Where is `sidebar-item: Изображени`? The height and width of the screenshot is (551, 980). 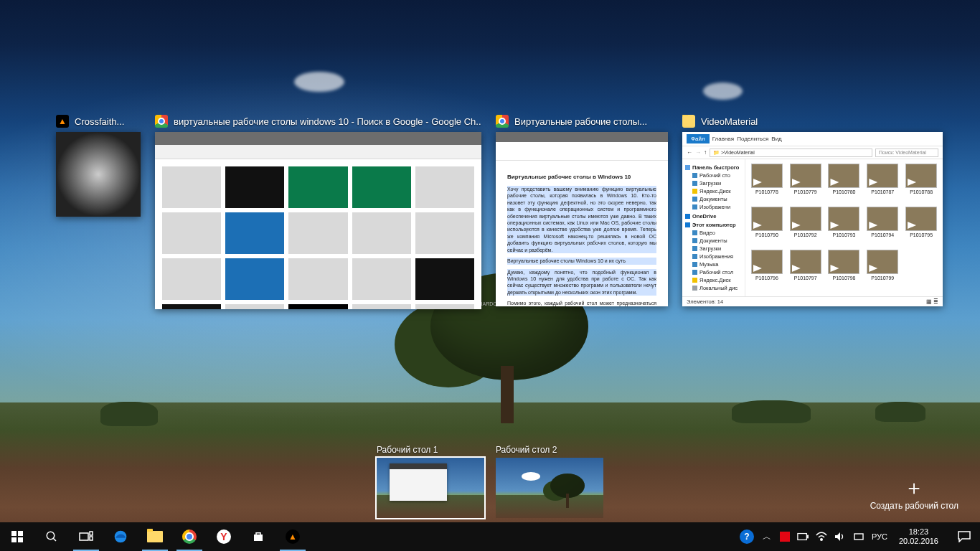
sidebar-item: Изображени is located at coordinates (715, 207).